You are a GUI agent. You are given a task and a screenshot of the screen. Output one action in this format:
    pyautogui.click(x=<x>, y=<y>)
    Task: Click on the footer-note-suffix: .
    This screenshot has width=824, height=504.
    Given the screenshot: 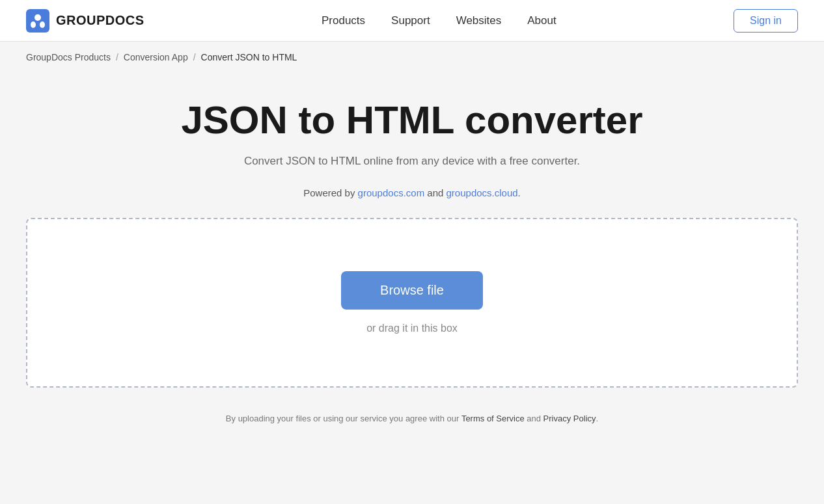 What is the action you would take?
    pyautogui.click(x=597, y=419)
    